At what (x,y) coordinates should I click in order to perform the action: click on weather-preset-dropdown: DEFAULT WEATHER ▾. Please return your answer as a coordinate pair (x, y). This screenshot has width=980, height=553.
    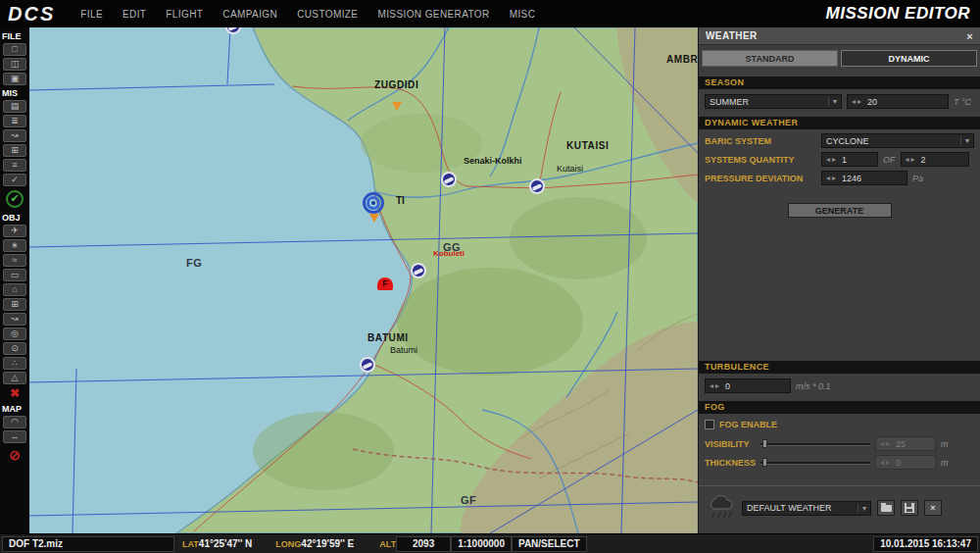
    Looking at the image, I should click on (807, 508).